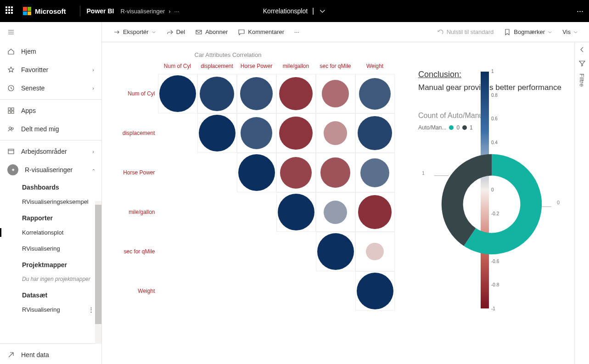 The image size is (589, 364). I want to click on sidebar-scrollbar, so click(98, 273).